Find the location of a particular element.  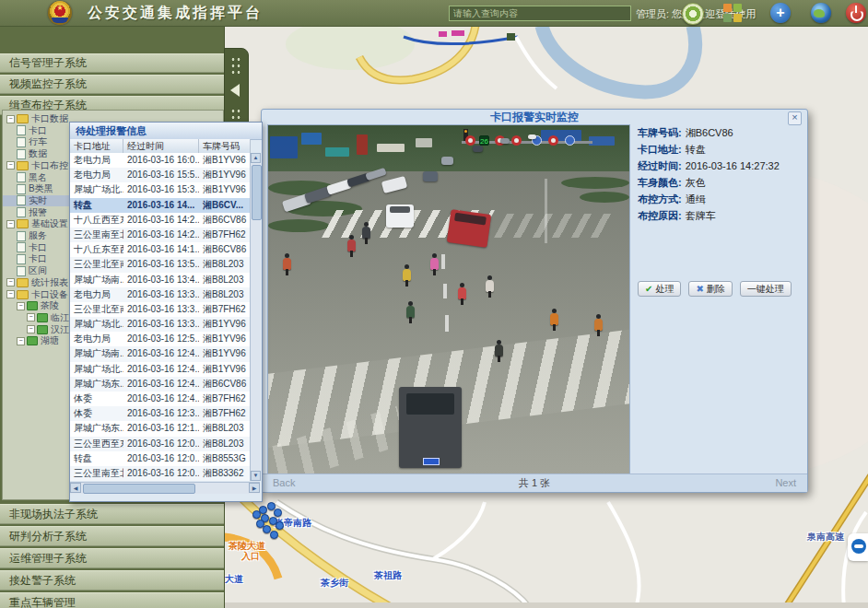

table-row: 老电力局2016-03-16 16:0...湘B1YV96 is located at coordinates (160, 160).